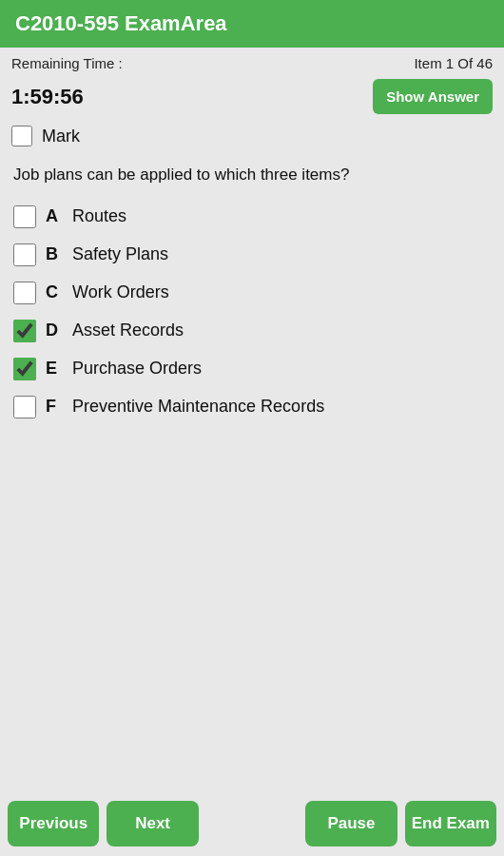 The width and height of the screenshot is (504, 856). What do you see at coordinates (22, 136) in the screenshot?
I see `mark-checkbox` at bounding box center [22, 136].